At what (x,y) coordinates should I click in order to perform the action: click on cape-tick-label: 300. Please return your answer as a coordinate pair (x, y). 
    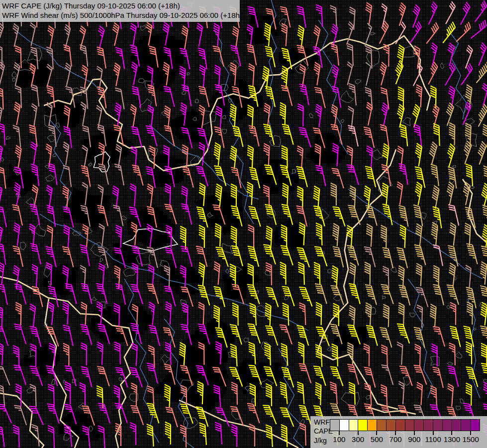
    Looking at the image, I should click on (358, 439).